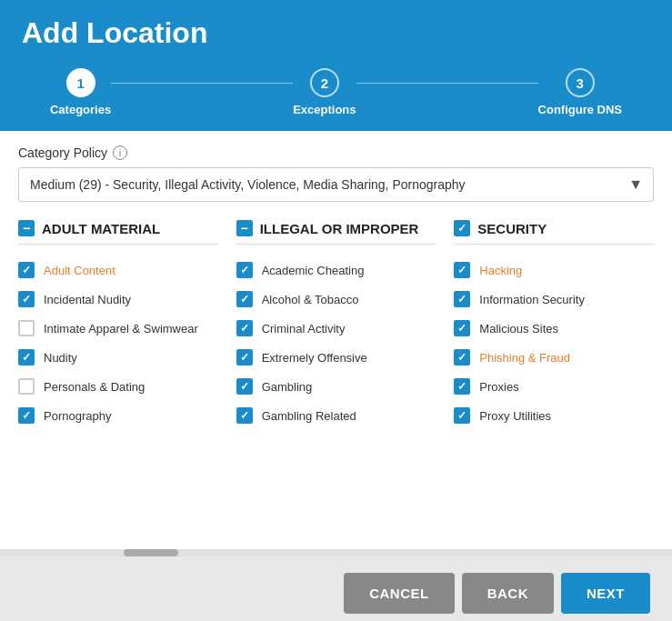  I want to click on step-3-circle: 3, so click(580, 83).